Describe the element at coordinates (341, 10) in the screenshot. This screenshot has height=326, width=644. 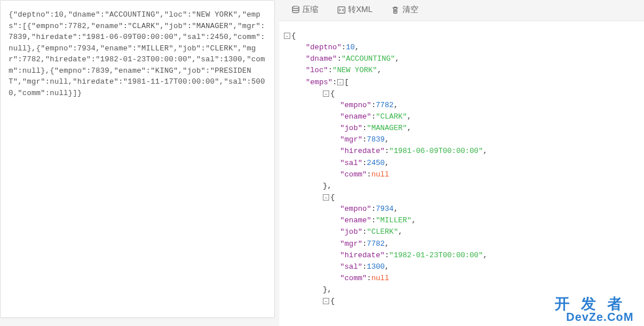
I see `xml-icon` at that location.